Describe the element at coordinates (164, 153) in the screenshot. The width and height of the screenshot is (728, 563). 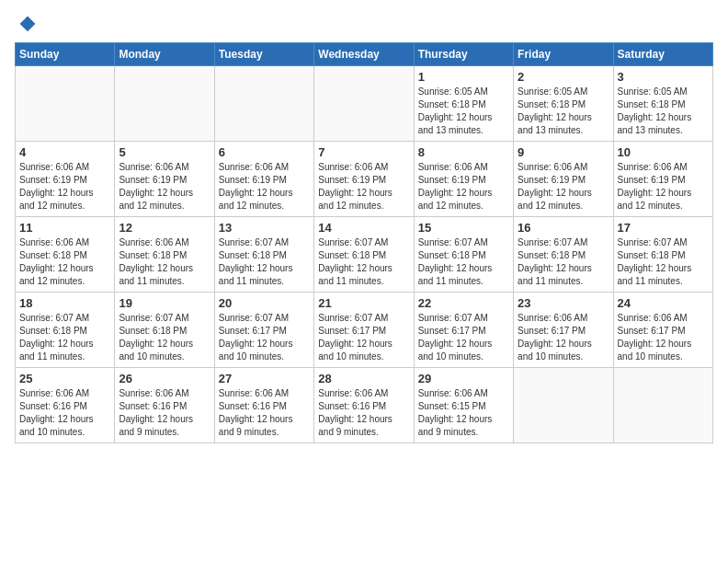
I see `day-number: 5` at that location.